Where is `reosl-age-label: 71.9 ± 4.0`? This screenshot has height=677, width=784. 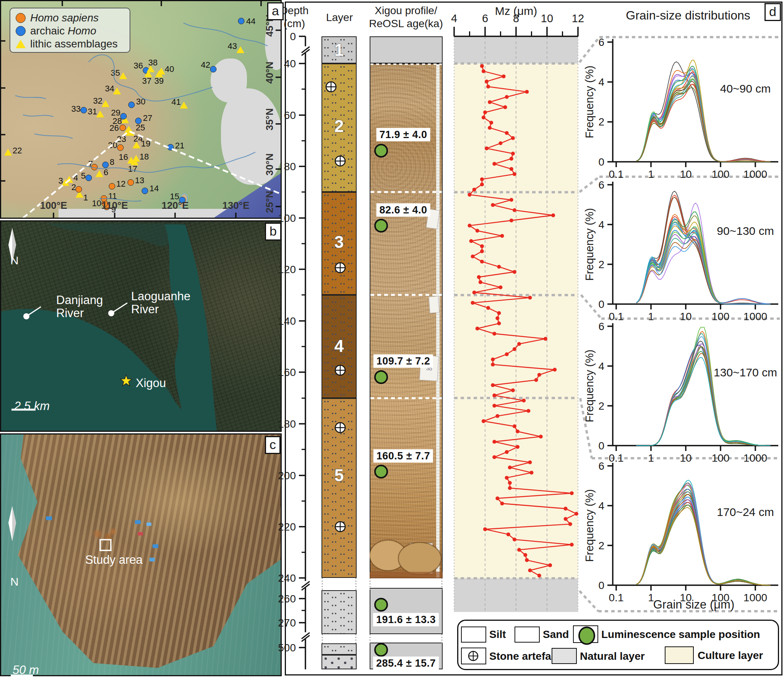
reosl-age-label: 71.9 ± 4.0 is located at coordinates (404, 135).